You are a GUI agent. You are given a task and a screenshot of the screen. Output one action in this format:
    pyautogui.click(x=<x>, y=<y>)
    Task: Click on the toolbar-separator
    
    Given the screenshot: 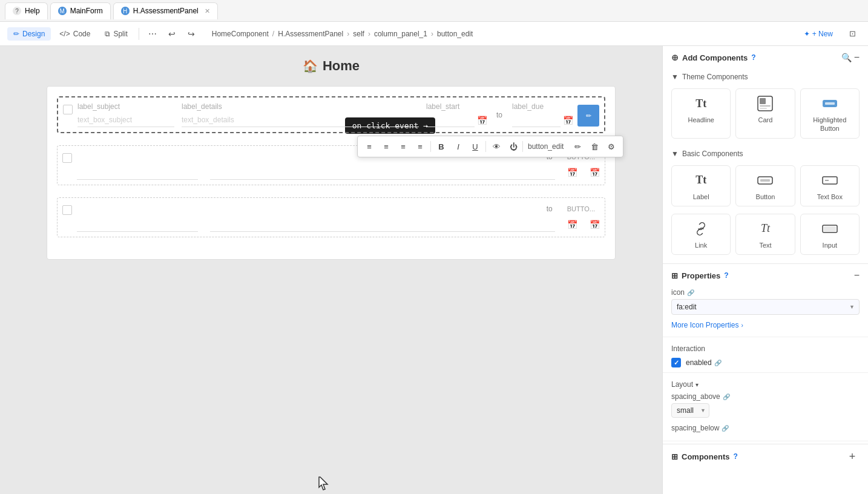 What is the action you would take?
    pyautogui.click(x=139, y=34)
    